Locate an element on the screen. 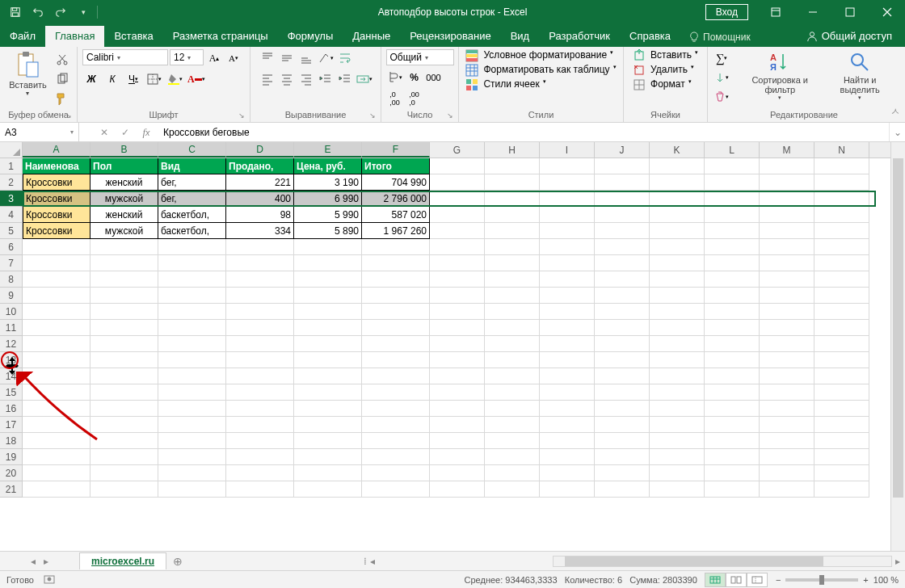 The width and height of the screenshot is (905, 588). row-header: 11 is located at coordinates (11, 328).